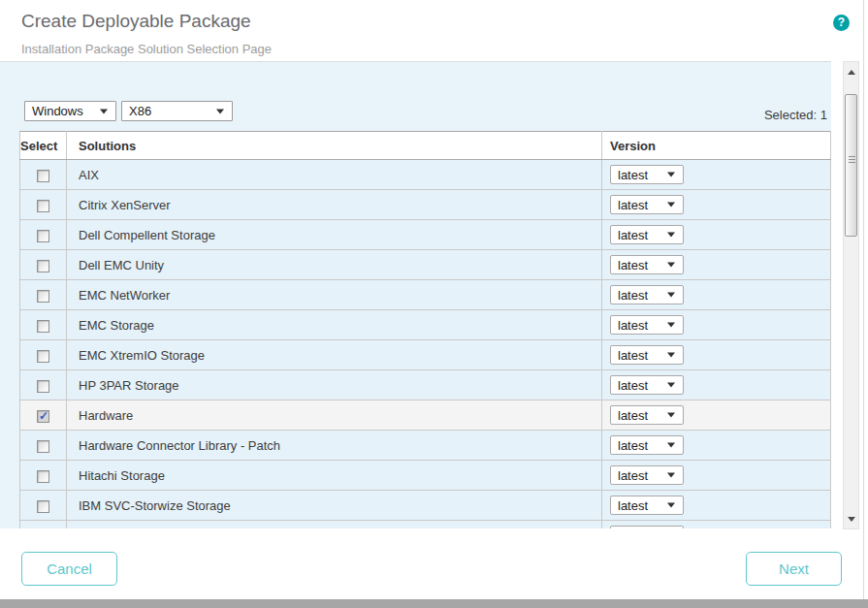  I want to click on checkbox-checked, so click(43, 417).